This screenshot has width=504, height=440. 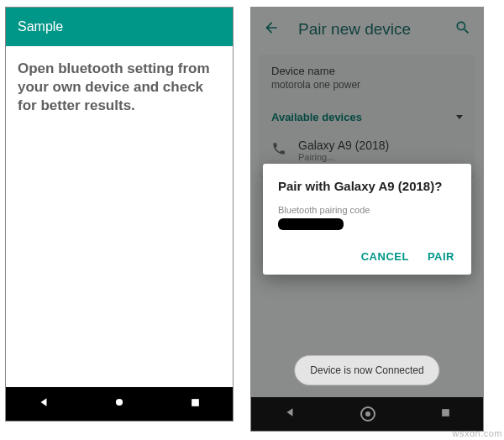 What do you see at coordinates (119, 87) in the screenshot?
I see `instruction-text: Open bluetooth setting from your own dev…` at bounding box center [119, 87].